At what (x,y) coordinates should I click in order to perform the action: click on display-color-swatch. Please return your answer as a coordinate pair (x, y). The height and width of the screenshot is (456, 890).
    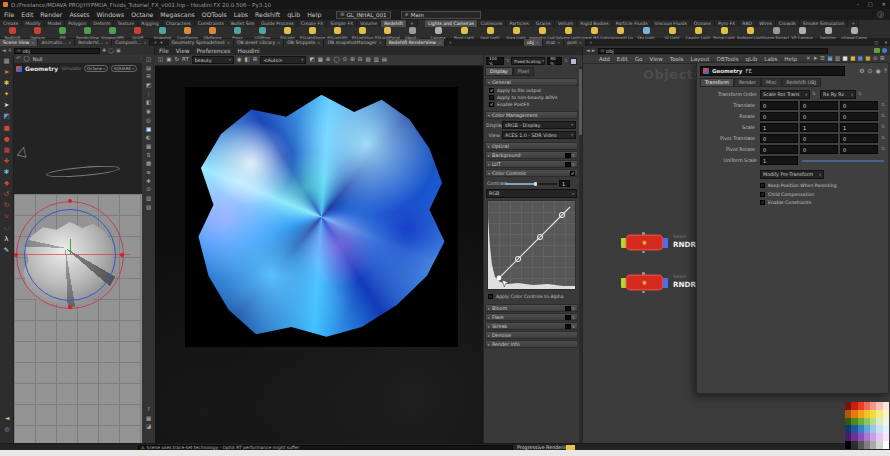
    Looking at the image, I should click on (574, 62).